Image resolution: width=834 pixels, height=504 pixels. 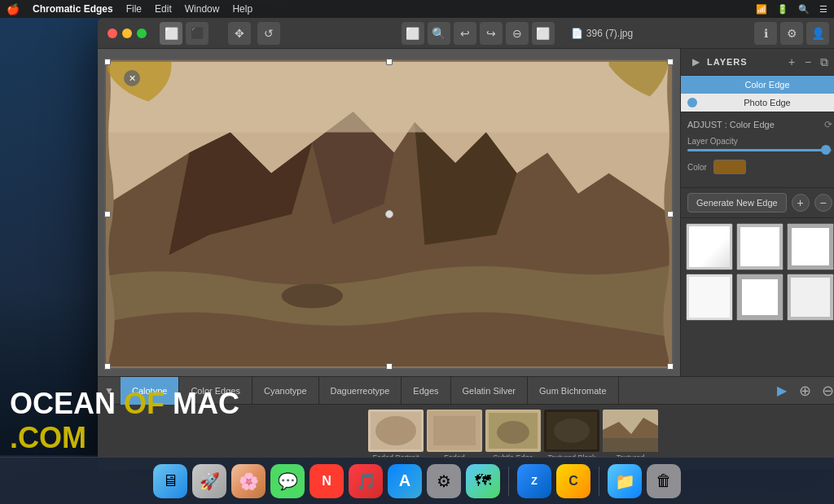 I want to click on layer-name-2: Photo Edge, so click(x=767, y=103).